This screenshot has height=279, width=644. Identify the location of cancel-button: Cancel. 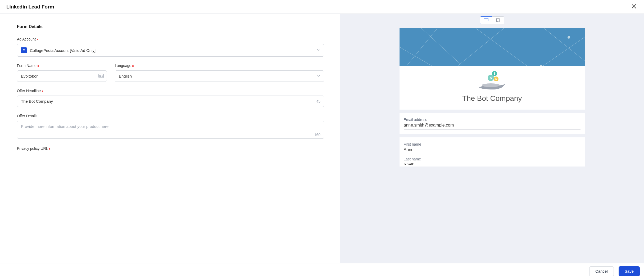
(602, 271).